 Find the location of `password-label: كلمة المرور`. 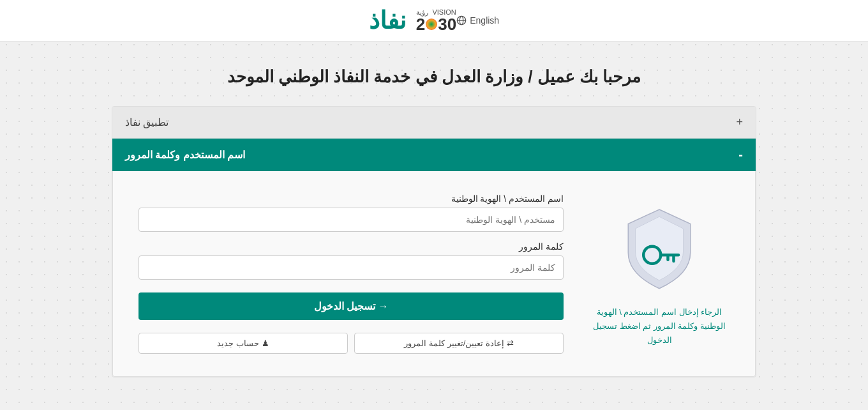

password-label: كلمة المرور is located at coordinates (351, 247).